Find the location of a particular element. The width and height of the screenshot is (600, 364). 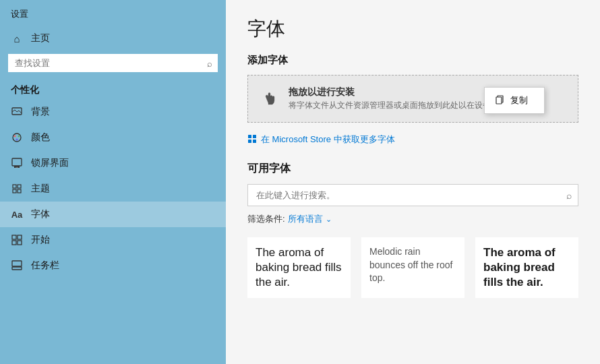

home-icon: ⌂ is located at coordinates (17, 38).